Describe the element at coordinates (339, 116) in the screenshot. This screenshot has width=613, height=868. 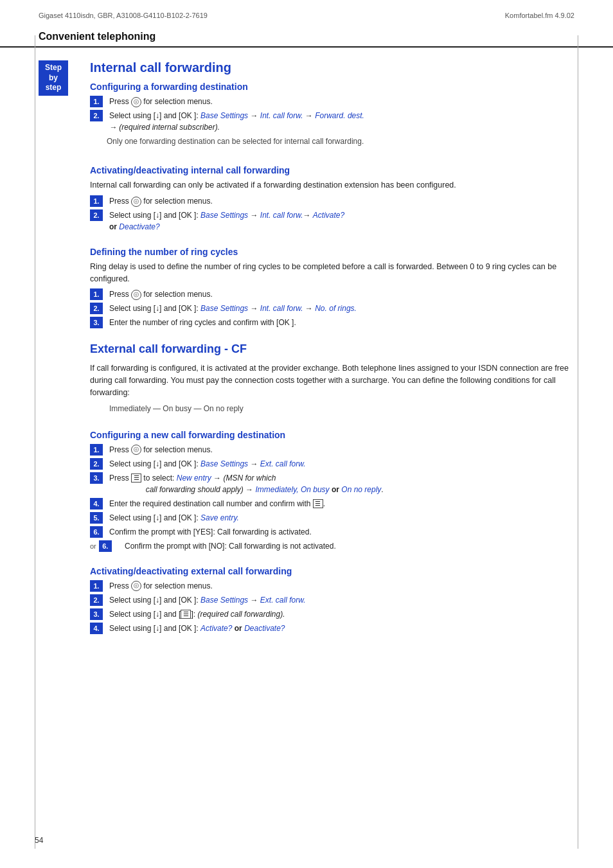
I see `link-forward-dest: Forward. dest.` at that location.